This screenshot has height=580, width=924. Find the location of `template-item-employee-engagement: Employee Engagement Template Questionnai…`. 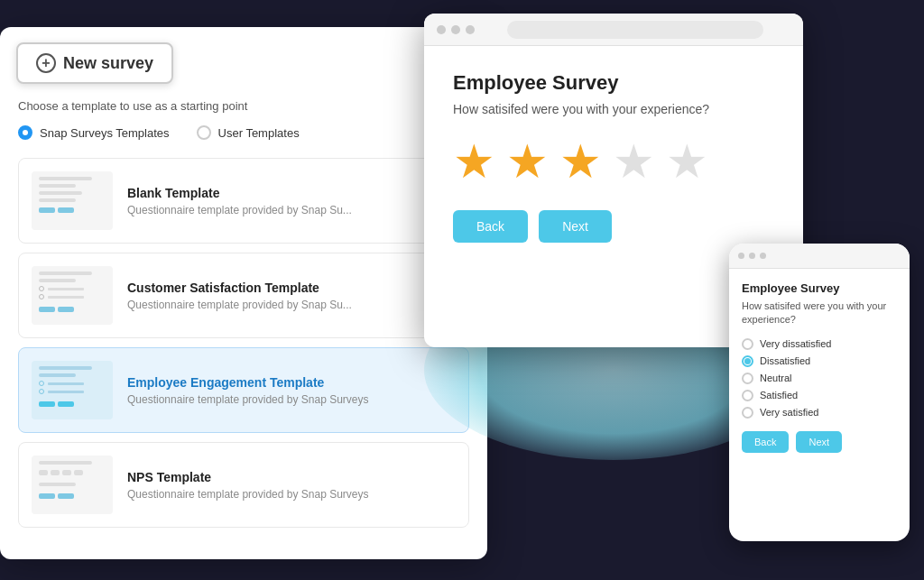

template-item-employee-engagement: Employee Engagement Template Questionnai… is located at coordinates (244, 390).